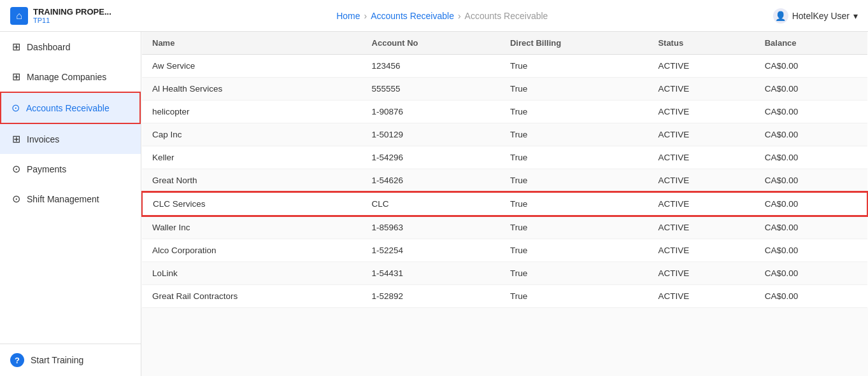 The height and width of the screenshot is (376, 868). What do you see at coordinates (504, 66) in the screenshot?
I see `table-row: Aw Service123456TrueACTIVECA$0.00` at bounding box center [504, 66].